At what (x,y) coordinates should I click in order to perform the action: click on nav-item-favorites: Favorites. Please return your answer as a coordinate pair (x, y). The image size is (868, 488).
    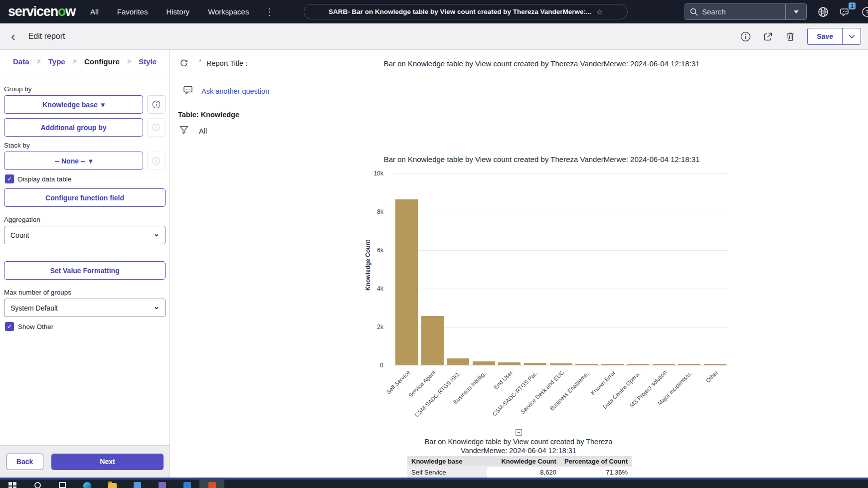
    Looking at the image, I should click on (133, 12).